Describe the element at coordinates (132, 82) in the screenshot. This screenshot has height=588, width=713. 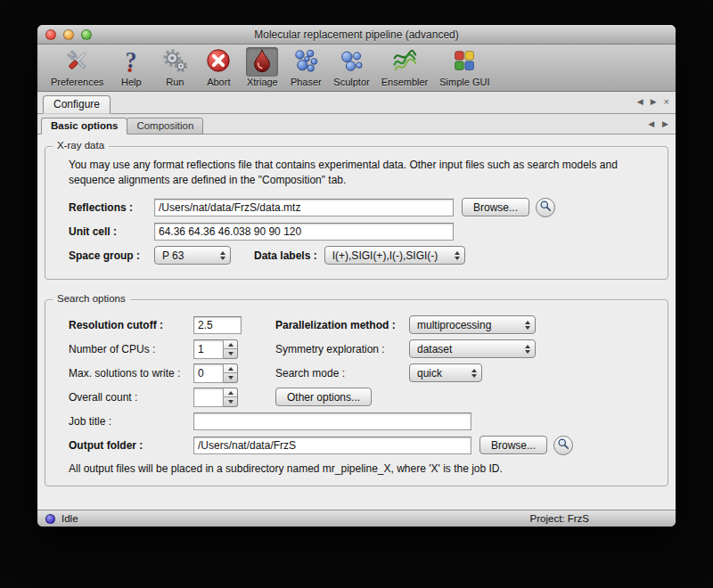
I see `toolbar-label: Help` at that location.